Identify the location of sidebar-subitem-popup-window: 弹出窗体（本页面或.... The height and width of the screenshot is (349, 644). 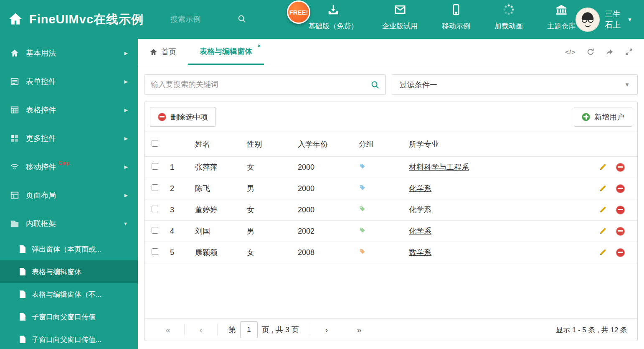
(69, 249).